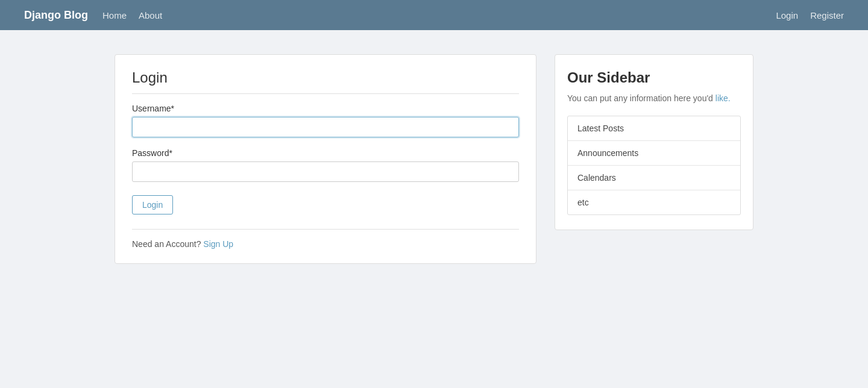 The image size is (868, 388). I want to click on sidebar-item-announcements: Announcements, so click(654, 153).